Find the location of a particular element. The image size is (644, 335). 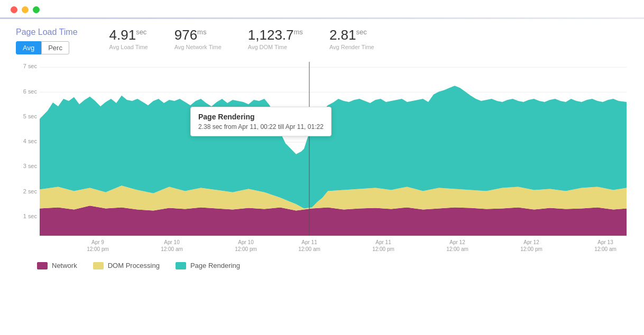

legend-item-network: Network is located at coordinates (57, 265).